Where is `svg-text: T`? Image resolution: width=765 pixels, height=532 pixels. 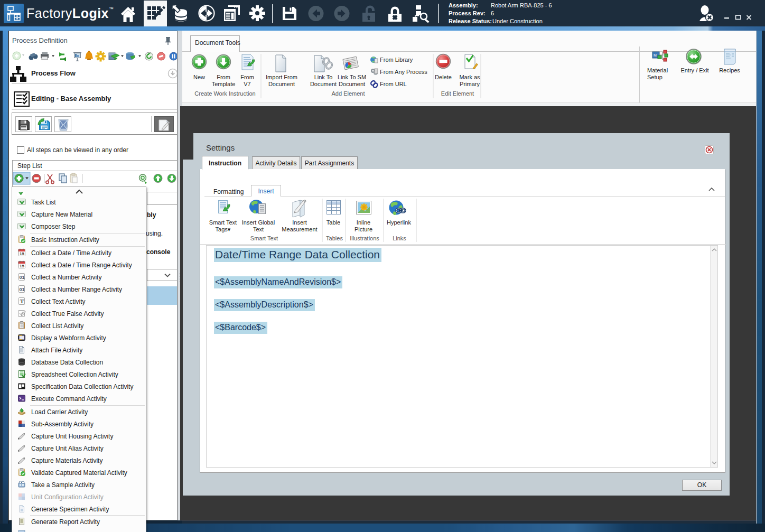 svg-text: T is located at coordinates (22, 301).